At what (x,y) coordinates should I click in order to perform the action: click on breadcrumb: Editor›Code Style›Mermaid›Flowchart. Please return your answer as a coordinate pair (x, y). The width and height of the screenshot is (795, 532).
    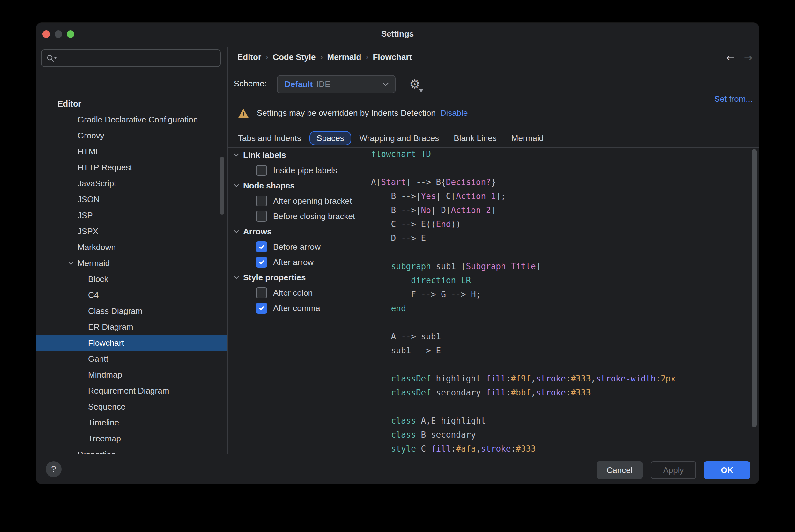
    Looking at the image, I should click on (325, 57).